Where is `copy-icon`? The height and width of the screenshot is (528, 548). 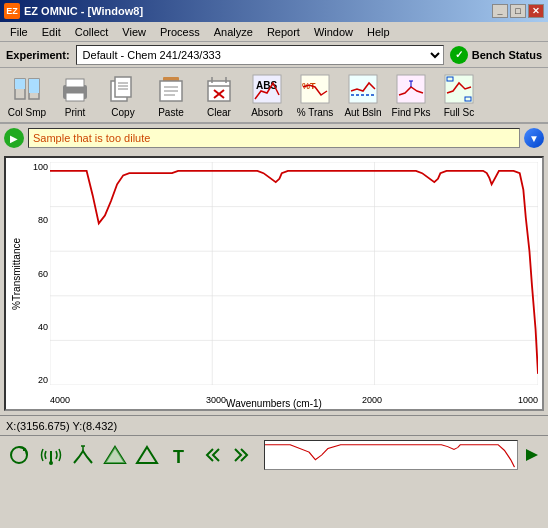
copy-icon is located at coordinates (123, 89).